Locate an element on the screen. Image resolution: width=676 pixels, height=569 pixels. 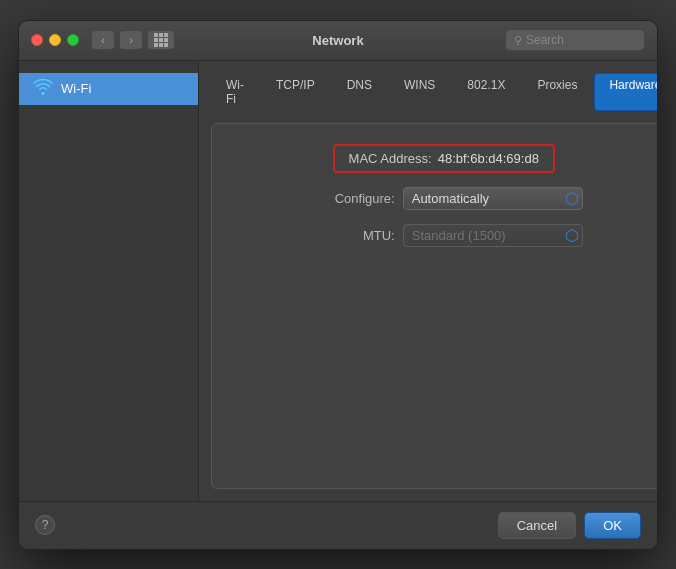
help-button: ? is located at coordinates (45, 525).